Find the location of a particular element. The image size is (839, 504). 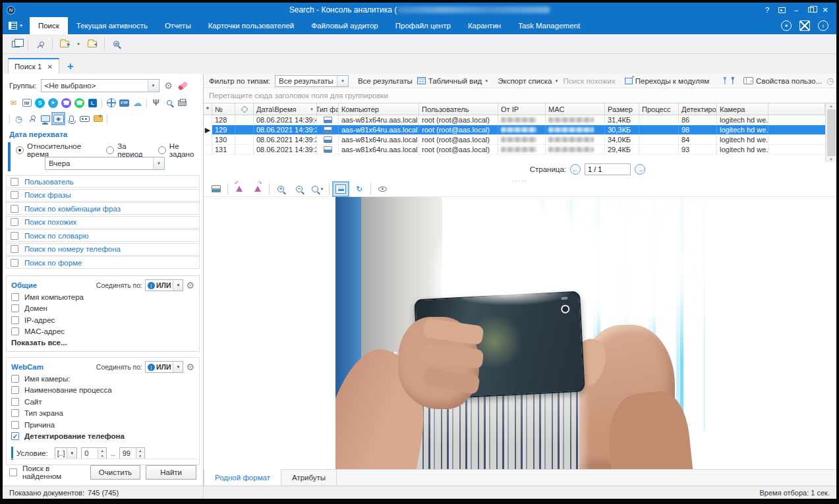

rotate-right-button is located at coordinates (258, 189).